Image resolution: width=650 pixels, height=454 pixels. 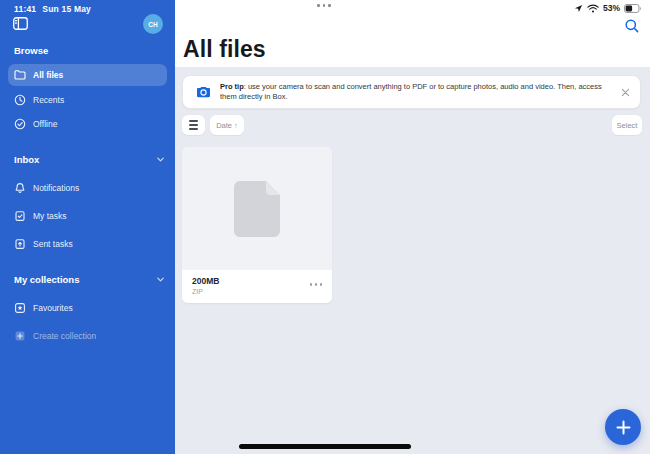 What do you see at coordinates (90, 50) in the screenshot?
I see `sidebar-section-browse: Browse` at bounding box center [90, 50].